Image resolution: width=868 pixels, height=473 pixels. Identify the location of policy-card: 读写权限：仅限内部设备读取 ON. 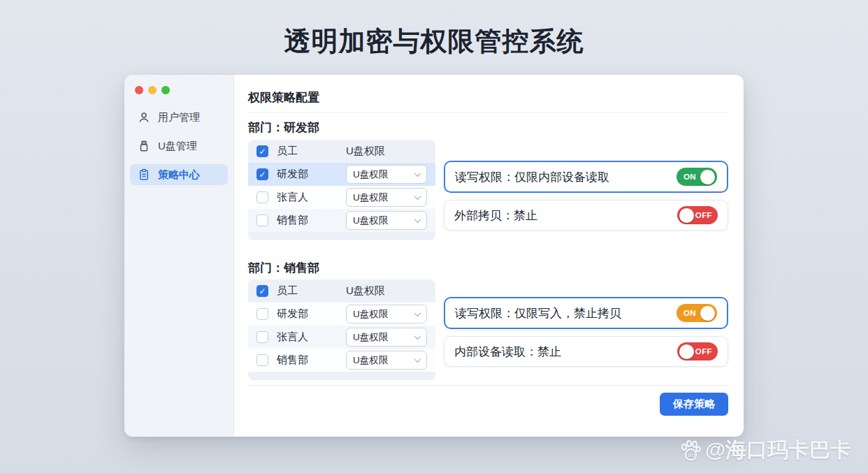
(586, 177).